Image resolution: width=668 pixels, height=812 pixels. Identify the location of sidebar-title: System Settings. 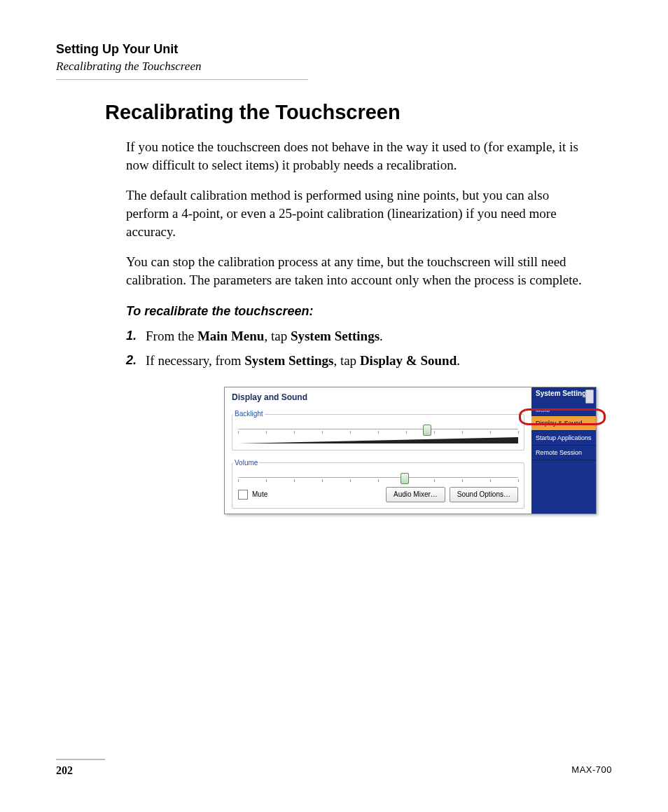
(564, 397).